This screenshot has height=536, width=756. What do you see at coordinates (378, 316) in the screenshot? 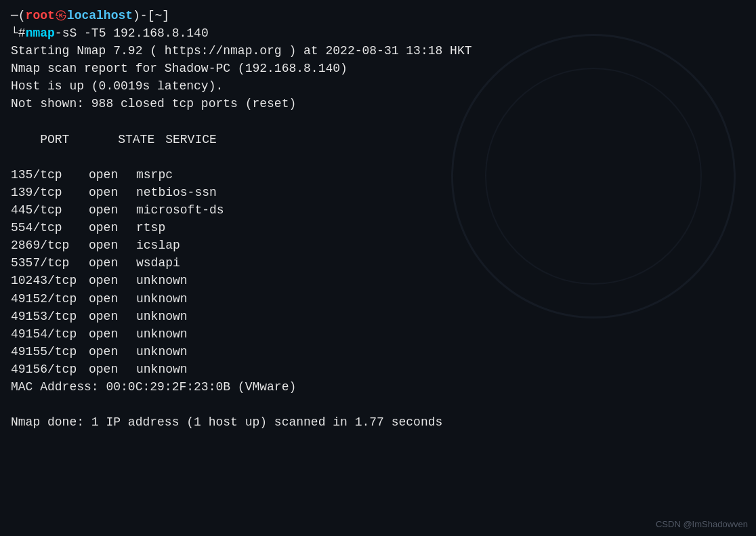
I see `port-row: 49153/tcp open unknown` at bounding box center [378, 316].